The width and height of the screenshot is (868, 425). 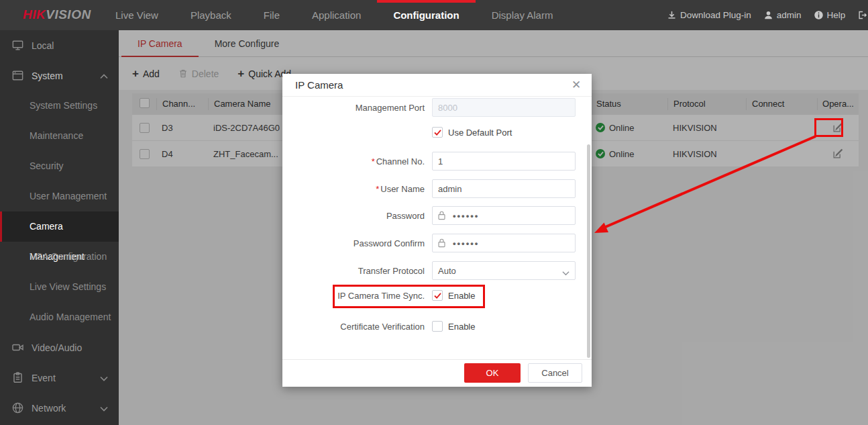 What do you see at coordinates (437, 326) in the screenshot?
I see `checkbox-unchecked-icon` at bounding box center [437, 326].